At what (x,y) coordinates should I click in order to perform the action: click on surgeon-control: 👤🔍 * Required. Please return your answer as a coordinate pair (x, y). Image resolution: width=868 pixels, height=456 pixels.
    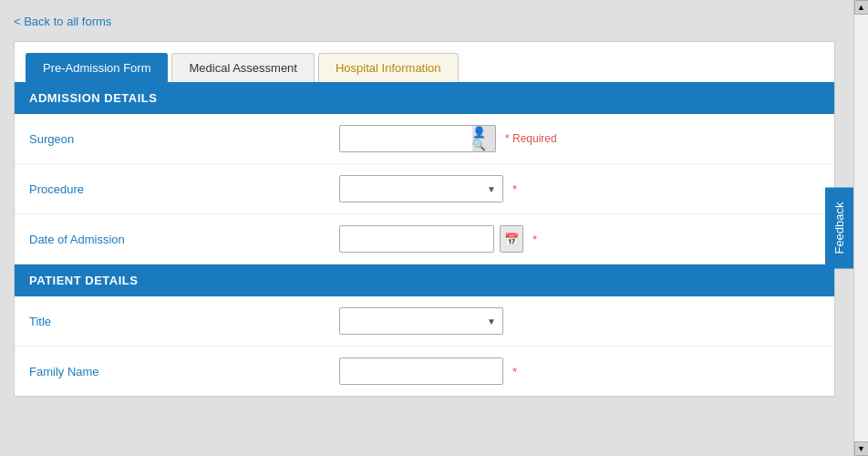
    Looking at the image, I should click on (449, 139).